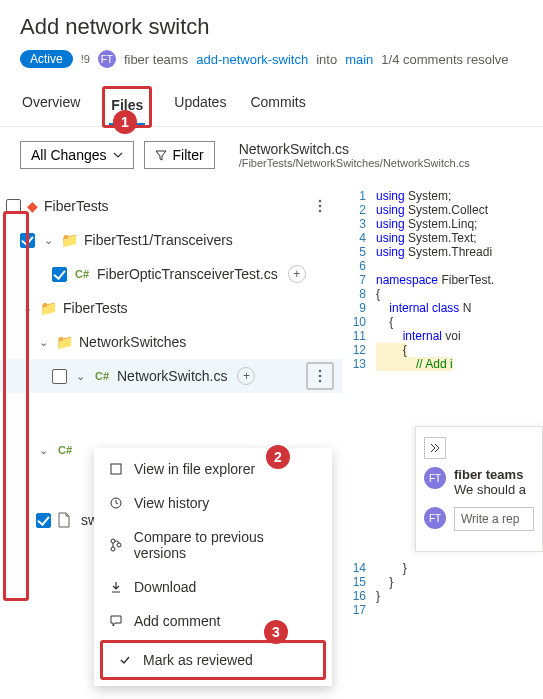  Describe the element at coordinates (442, 210) in the screenshot. I see `code-line: 2using System.Collect` at that location.